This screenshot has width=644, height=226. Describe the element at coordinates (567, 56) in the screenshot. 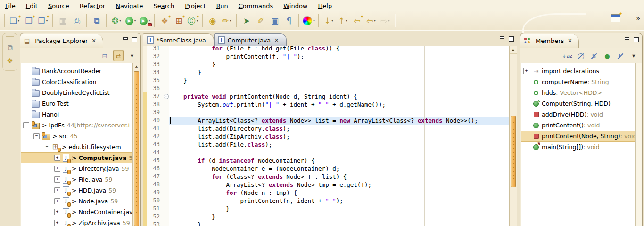

I see `sort-alphabetically-button: ⇣az` at that location.